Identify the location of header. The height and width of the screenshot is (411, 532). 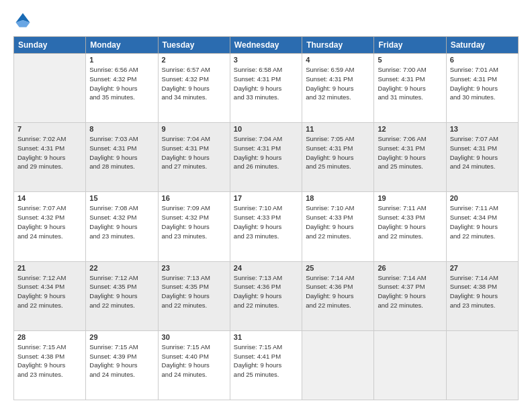
(266, 20).